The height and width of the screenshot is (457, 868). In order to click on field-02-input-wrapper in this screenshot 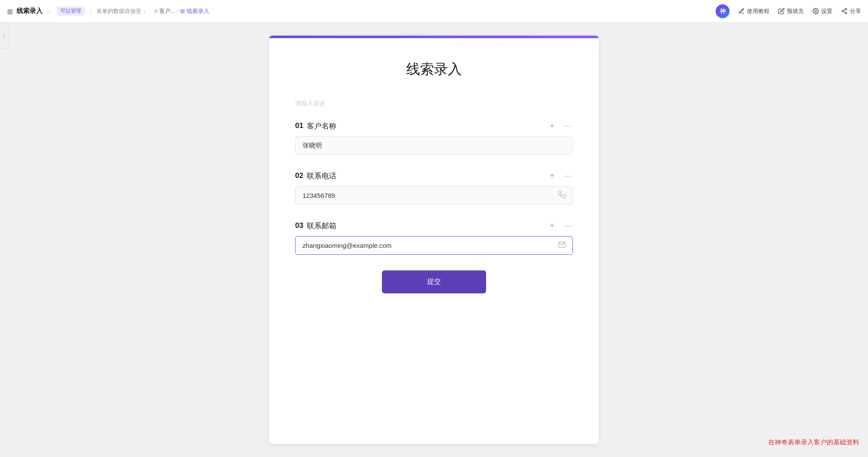, I will do `click(434, 195)`.